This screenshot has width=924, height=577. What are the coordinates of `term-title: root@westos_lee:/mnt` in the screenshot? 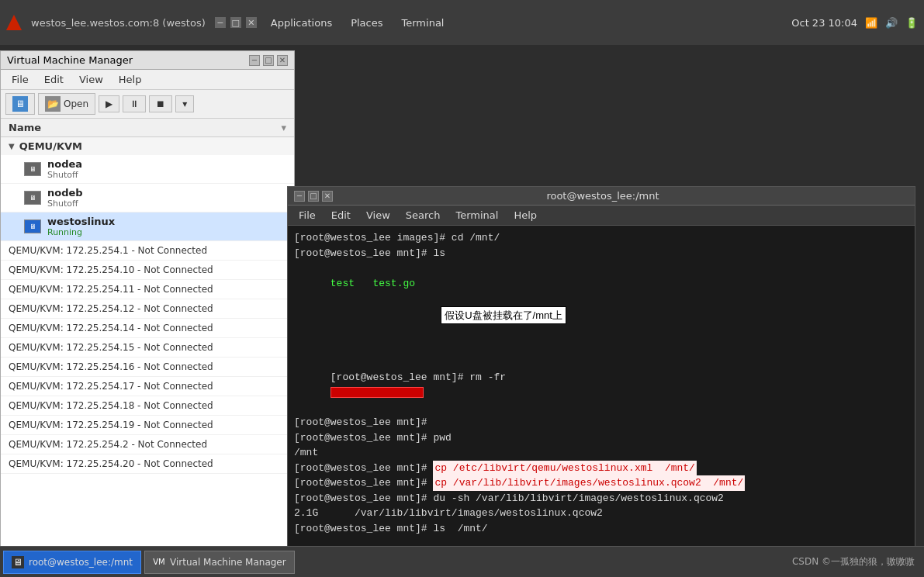 It's located at (603, 195).